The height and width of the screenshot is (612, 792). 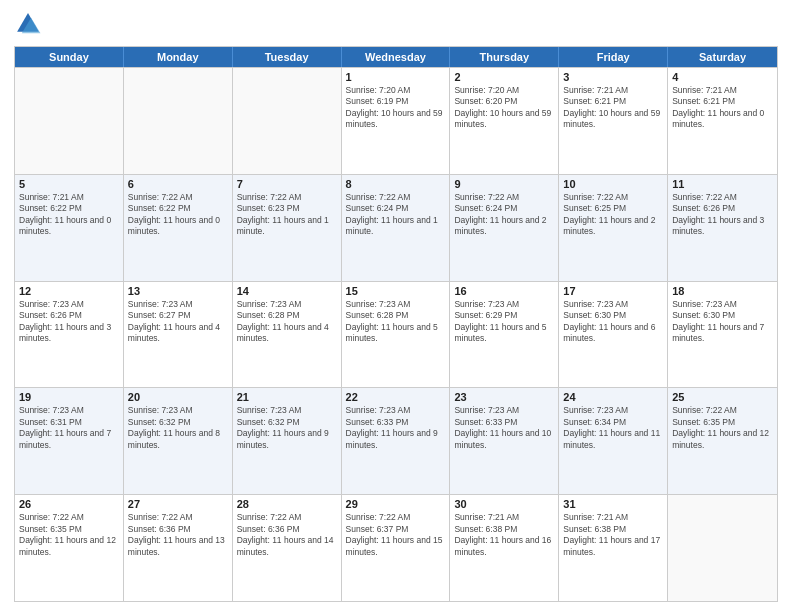 What do you see at coordinates (287, 535) in the screenshot?
I see `day-info: Sunrise: 7:22 AM Sunset: 6:36 PM Dayligh…` at bounding box center [287, 535].